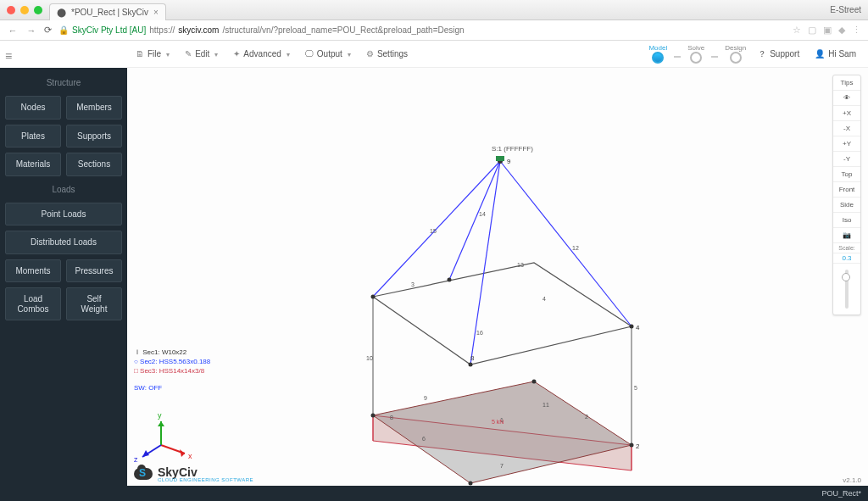 This screenshot has width=868, height=501. What do you see at coordinates (328, 54) in the screenshot?
I see `output-menu: 🖵Output` at bounding box center [328, 54].